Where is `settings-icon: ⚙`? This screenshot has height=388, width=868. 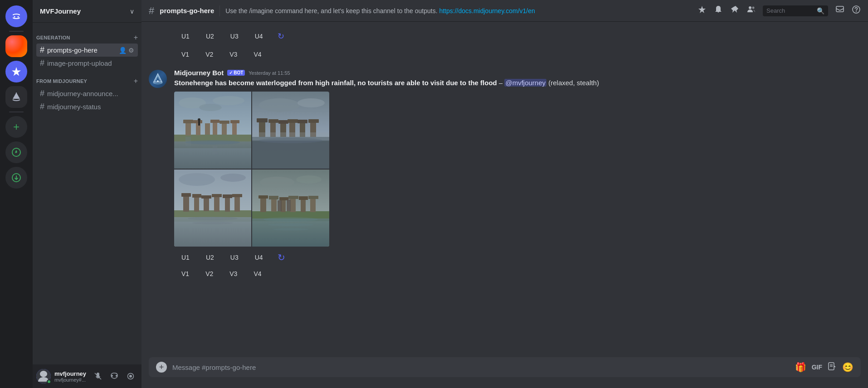 settings-icon: ⚙ is located at coordinates (132, 50).